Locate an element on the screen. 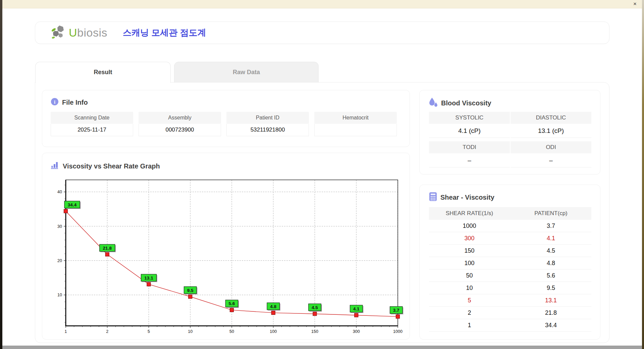 This screenshot has height=349, width=644. svg-text: i is located at coordinates (55, 102).